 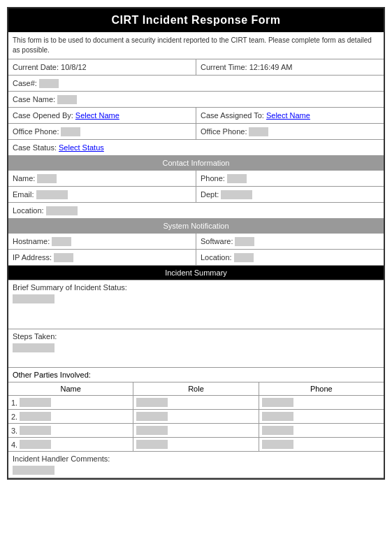 I want to click on system-location-label: Location:, so click(x=217, y=257).